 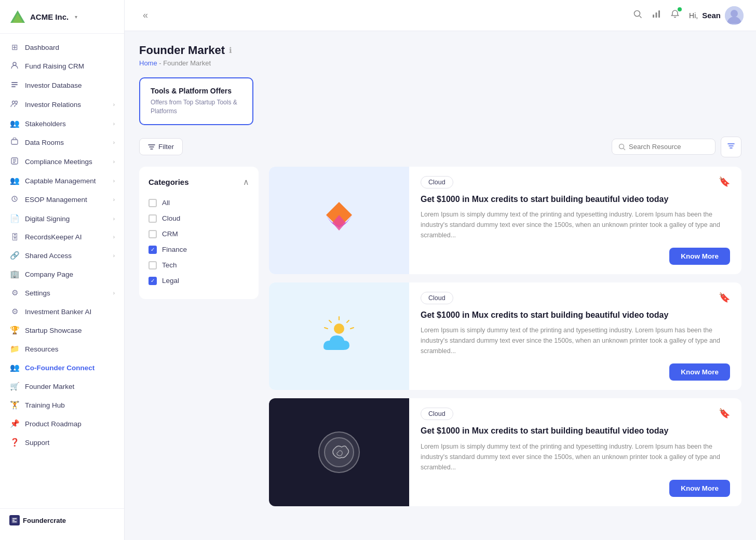 What do you see at coordinates (700, 256) in the screenshot?
I see `know-more-button-1: Know More` at bounding box center [700, 256].